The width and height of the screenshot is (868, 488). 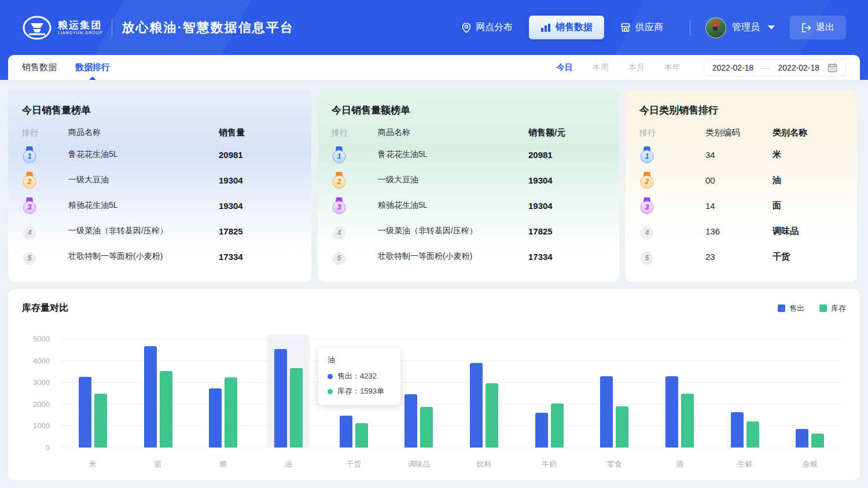 I want to click on user-menu: 管理员, so click(x=740, y=28).